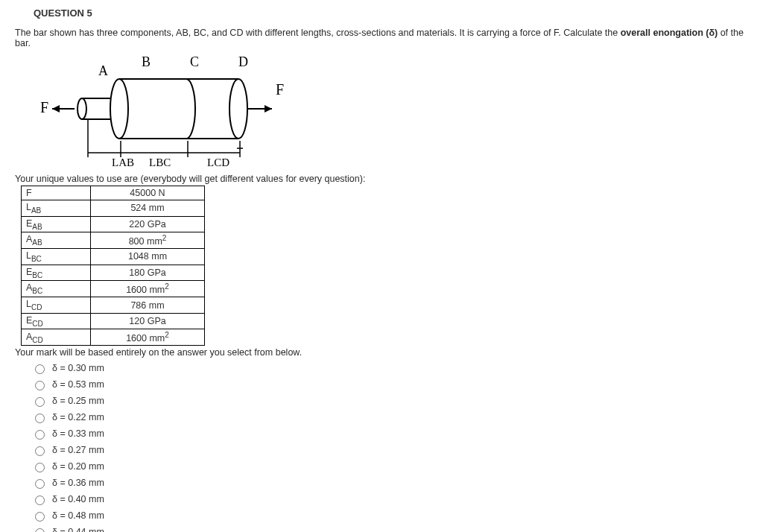 Image resolution: width=763 pixels, height=532 pixels. Describe the element at coordinates (113, 194) in the screenshot. I see `table-row: F45000 N` at that location.